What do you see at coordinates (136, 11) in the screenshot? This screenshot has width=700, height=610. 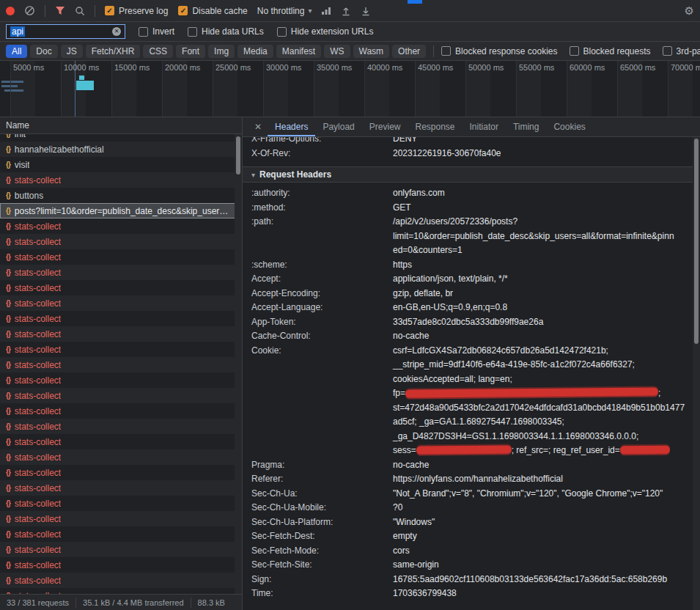 I see `checkbox-preserve-log: ✓Preserve log` at bounding box center [136, 11].